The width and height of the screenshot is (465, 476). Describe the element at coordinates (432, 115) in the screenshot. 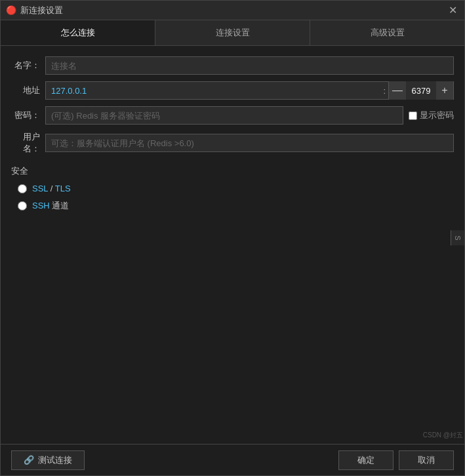

I see `show-password-label: 显示密码` at that location.